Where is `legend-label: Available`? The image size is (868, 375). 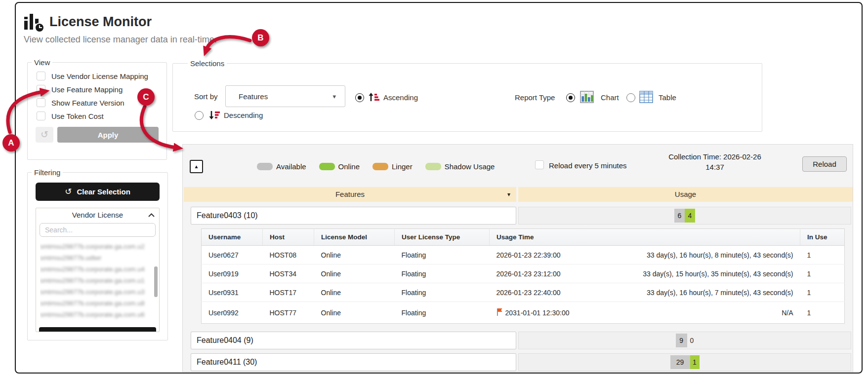 legend-label: Available is located at coordinates (291, 167).